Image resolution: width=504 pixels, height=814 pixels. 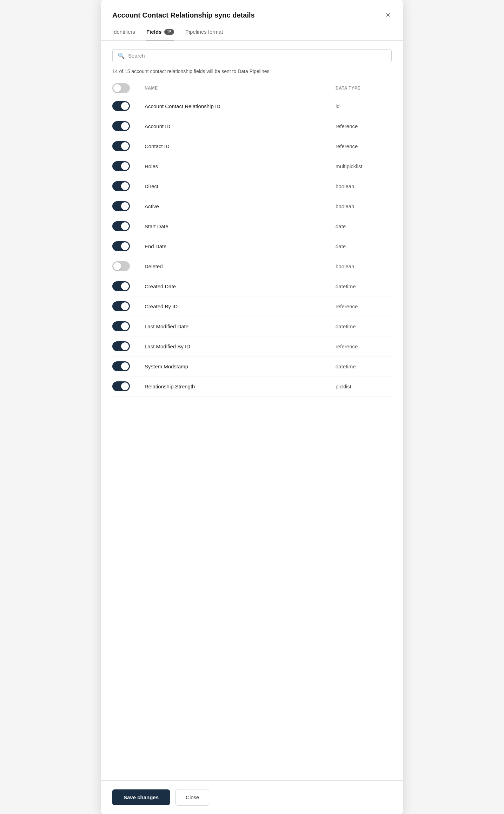 I want to click on field-name: Last Modified By ID, so click(x=237, y=346).